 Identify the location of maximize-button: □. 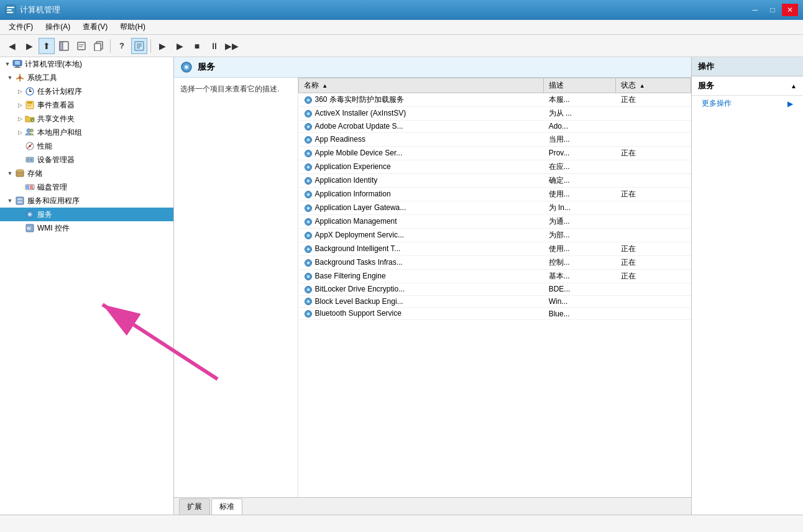
(773, 10).